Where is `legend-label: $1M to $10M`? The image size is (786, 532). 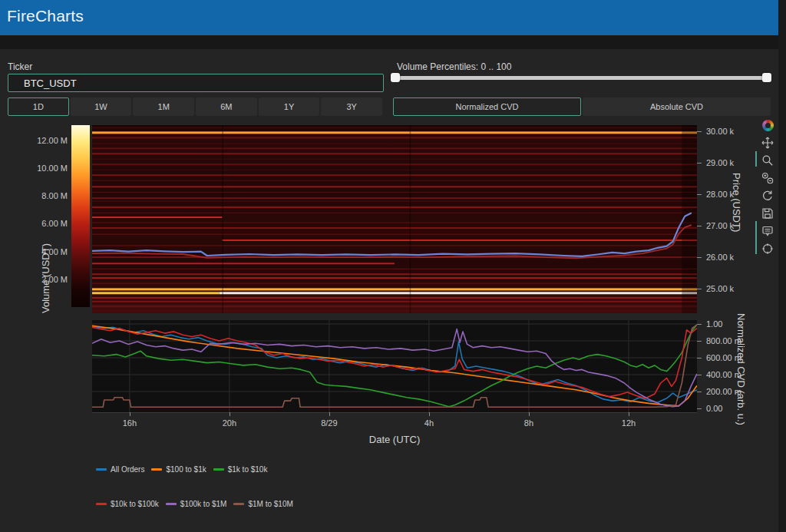 legend-label: $1M to $10M is located at coordinates (270, 504).